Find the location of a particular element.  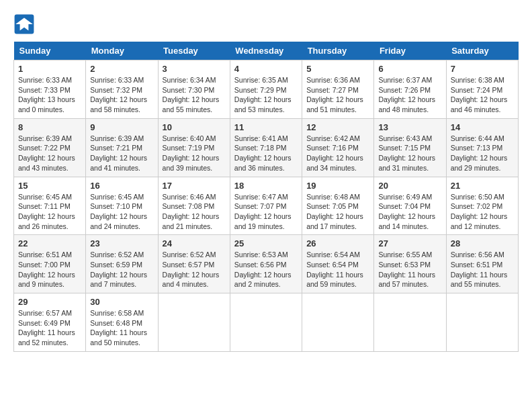

sunset-text: Sunset: 7:02 PM is located at coordinates (477, 206).